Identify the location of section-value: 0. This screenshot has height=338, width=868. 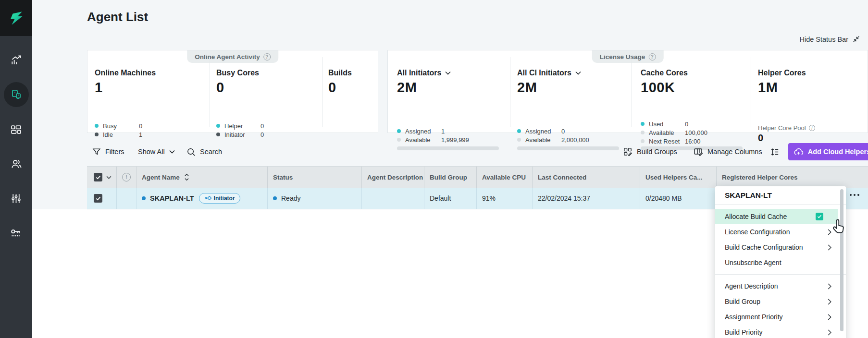
(267, 87).